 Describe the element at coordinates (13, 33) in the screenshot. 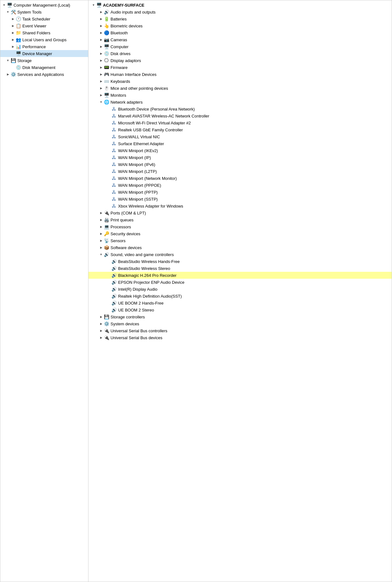

I see `shared-folders-expand-icon: ▶` at that location.